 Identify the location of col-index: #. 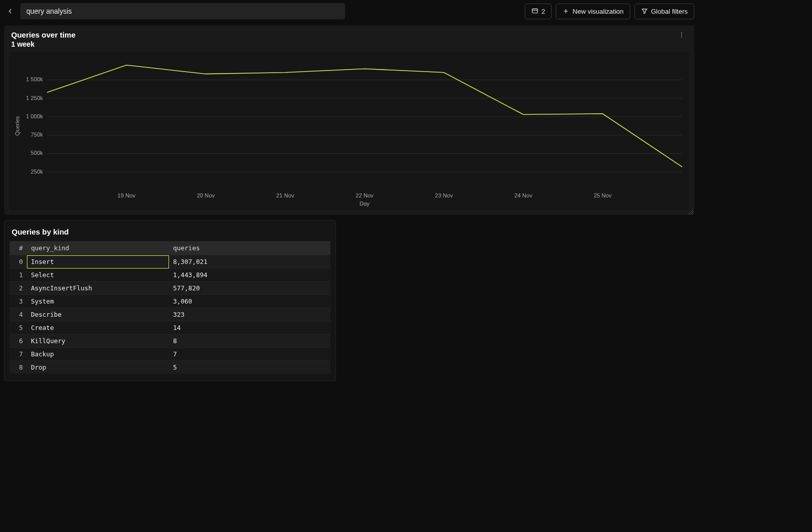
(18, 248).